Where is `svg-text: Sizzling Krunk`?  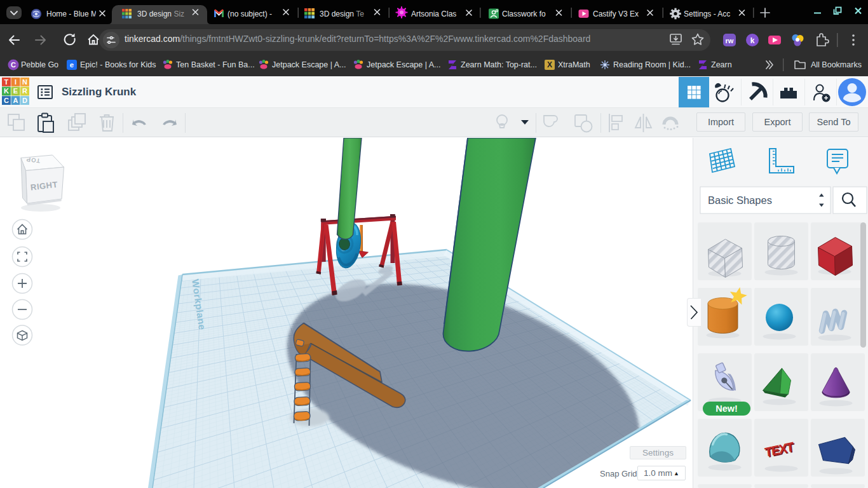 svg-text: Sizzling Krunk is located at coordinates (99, 92).